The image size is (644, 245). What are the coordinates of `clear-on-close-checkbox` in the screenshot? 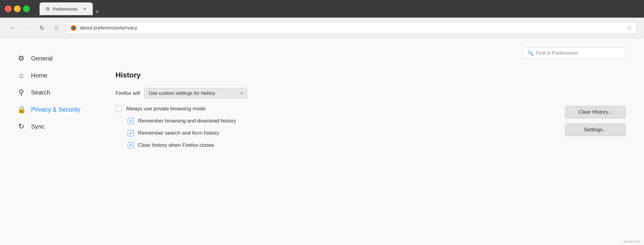 It's located at (131, 145).